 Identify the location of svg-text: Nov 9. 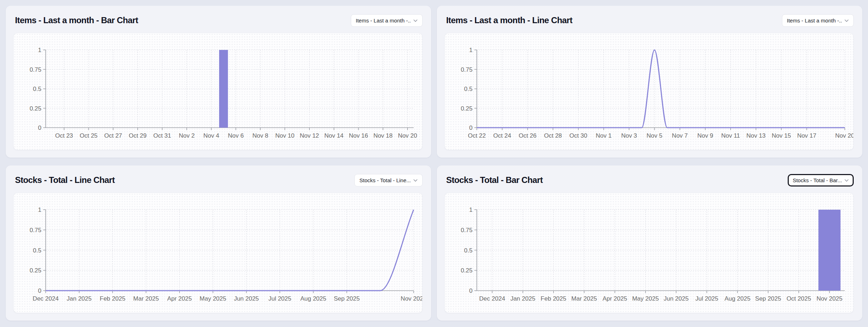
(705, 136).